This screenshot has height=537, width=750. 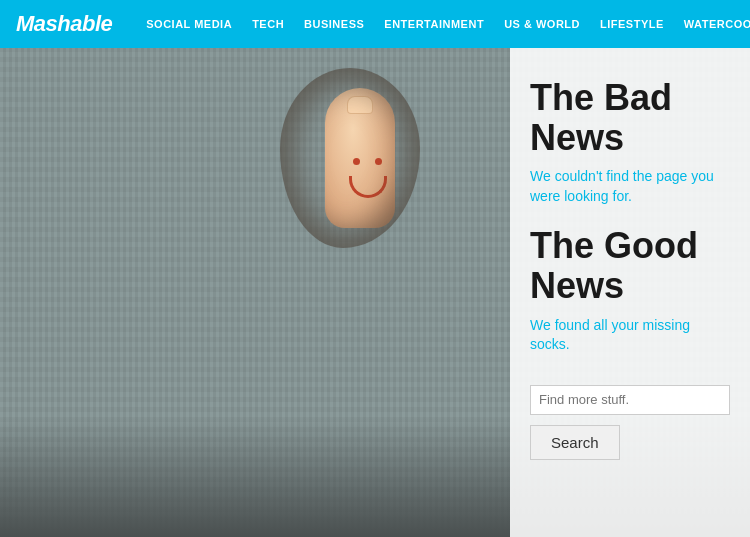 What do you see at coordinates (434, 24) in the screenshot?
I see `nav-item-entertainment: Entertainment` at bounding box center [434, 24].